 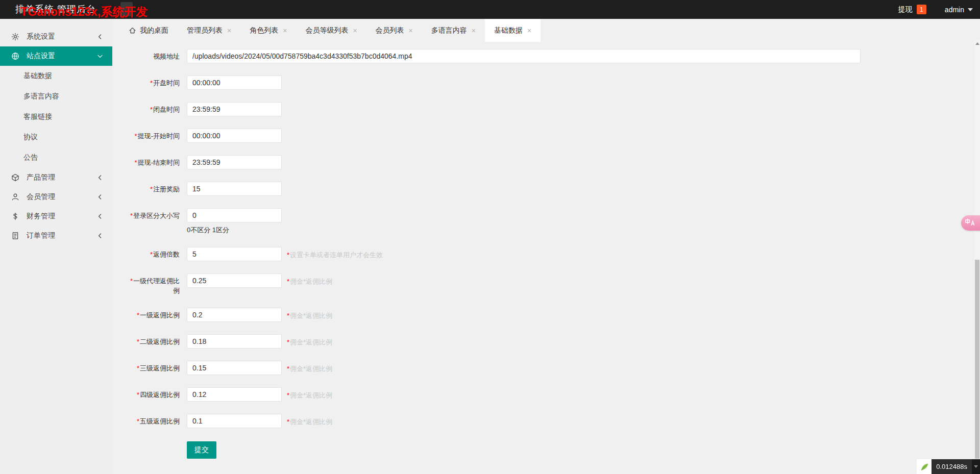 What do you see at coordinates (205, 31) in the screenshot?
I see `tab-label: 管理员列表` at bounding box center [205, 31].